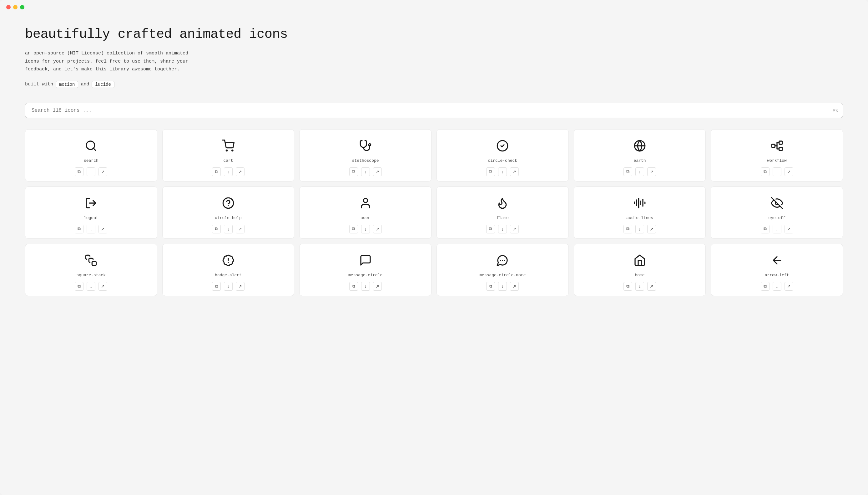 The height and width of the screenshot is (495, 868). What do you see at coordinates (777, 286) in the screenshot?
I see `download-button-arrow-left: ↓` at bounding box center [777, 286].